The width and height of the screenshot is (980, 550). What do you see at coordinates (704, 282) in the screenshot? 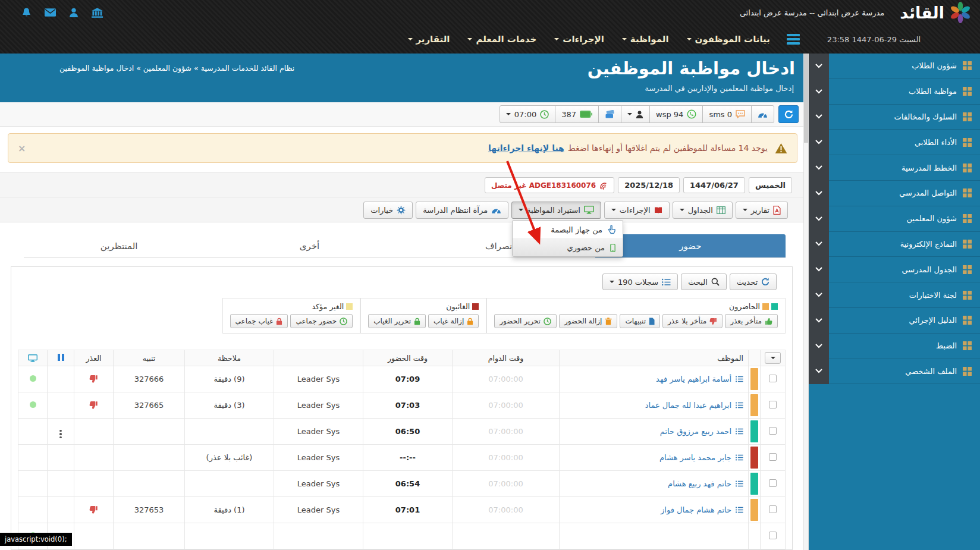
I see `search-button: البحث` at bounding box center [704, 282].